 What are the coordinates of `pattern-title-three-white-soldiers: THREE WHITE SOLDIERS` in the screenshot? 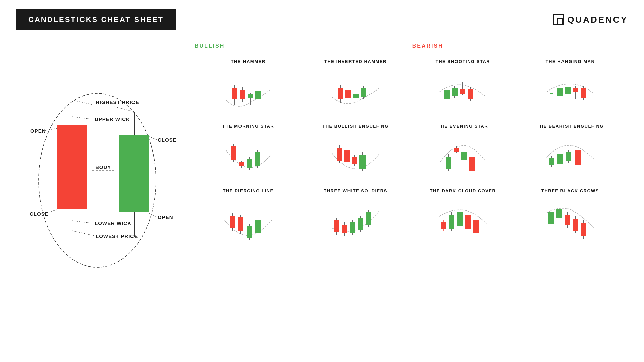 It's located at (356, 191).